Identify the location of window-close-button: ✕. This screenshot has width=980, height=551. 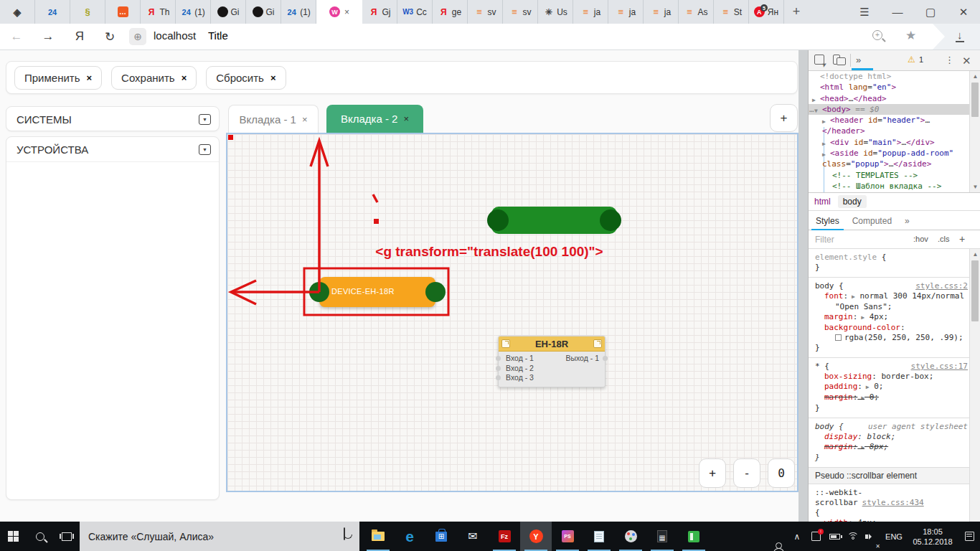
(963, 11).